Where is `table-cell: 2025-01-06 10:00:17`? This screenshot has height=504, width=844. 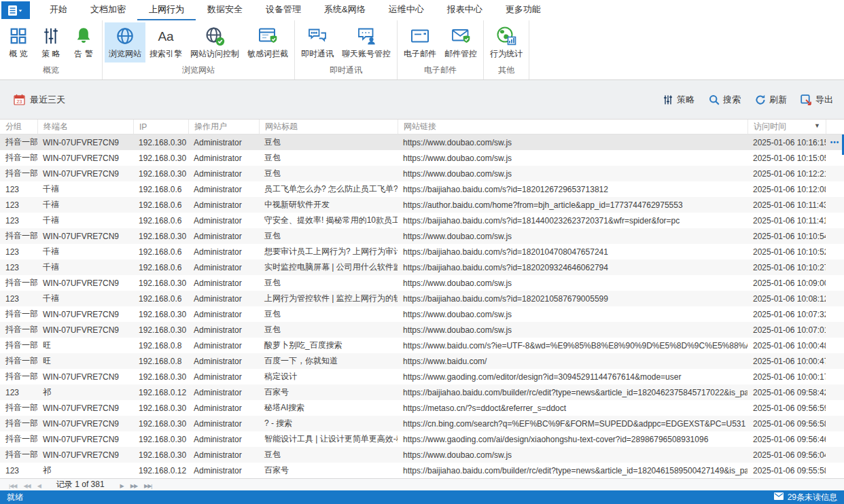 table-cell: 2025-01-06 10:00:17 is located at coordinates (787, 376).